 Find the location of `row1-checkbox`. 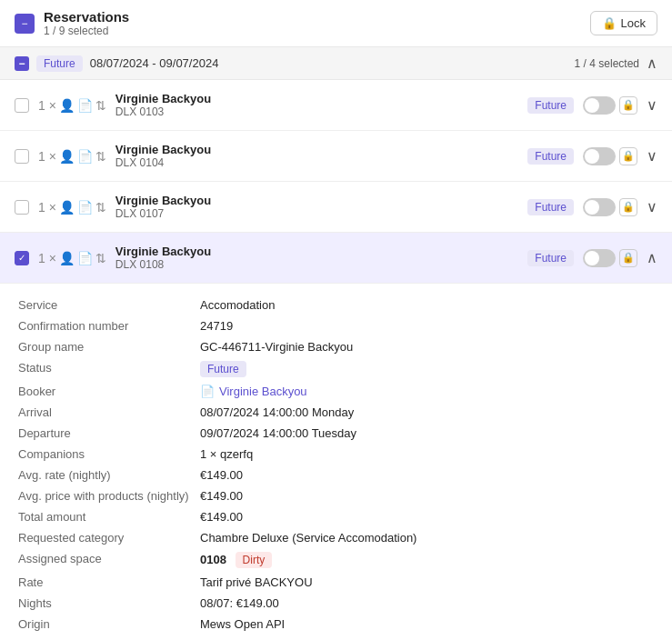

row1-checkbox is located at coordinates (22, 105).